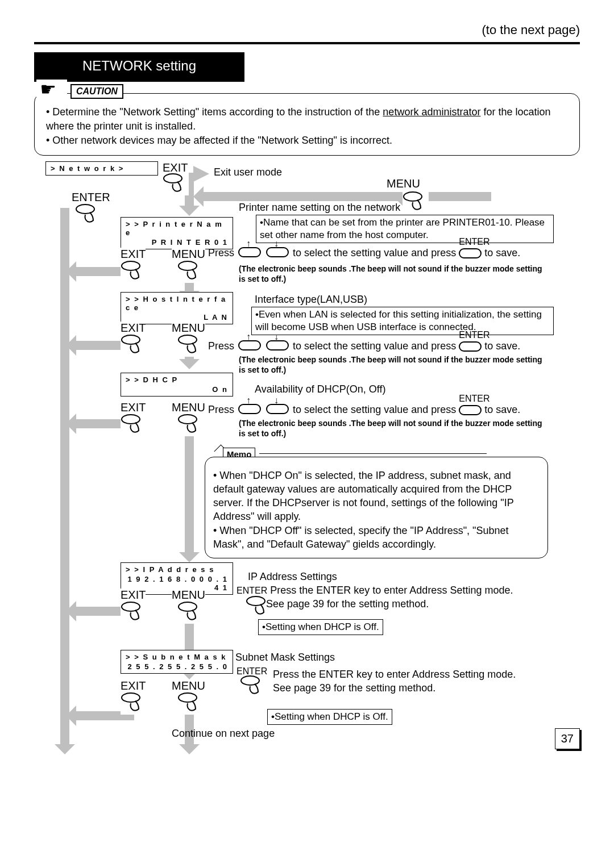 The image size is (614, 868). Describe the element at coordinates (102, 168) in the screenshot. I see `lcd-network: > N e t w o r k >` at that location.